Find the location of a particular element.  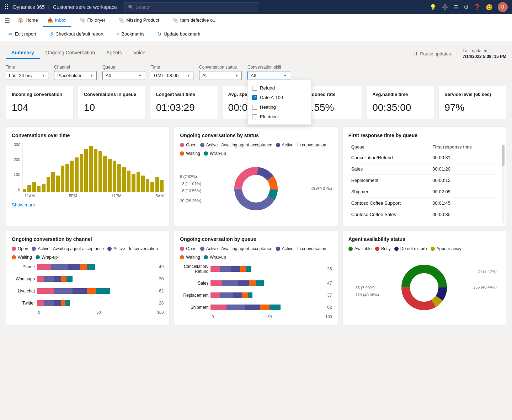

user-avatar: U is located at coordinates (503, 7).